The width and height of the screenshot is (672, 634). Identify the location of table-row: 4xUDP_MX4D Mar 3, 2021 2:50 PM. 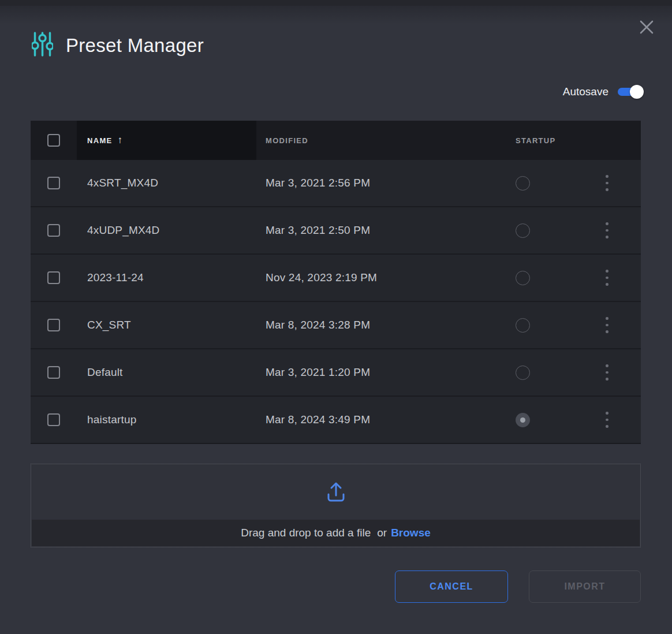
(336, 231).